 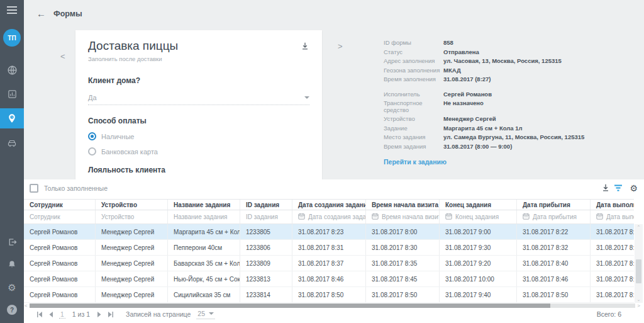 I want to click on vertical-scrollbar: ⌃ ⌄, so click(x=639, y=263).